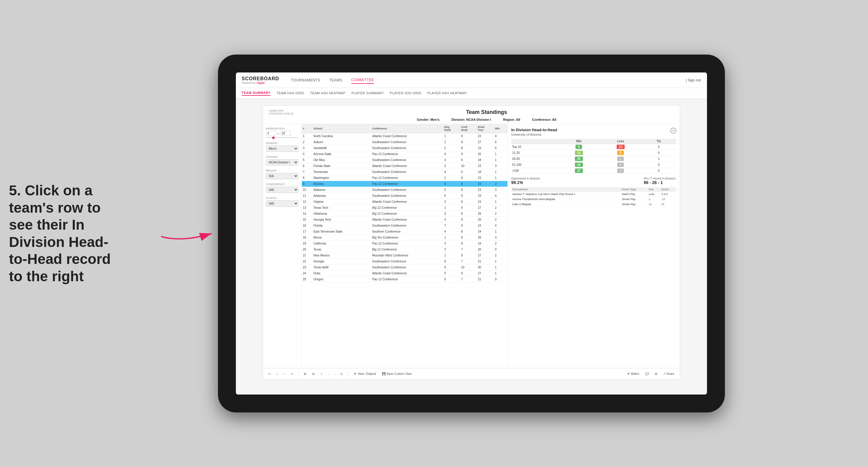  What do you see at coordinates (368, 93) in the screenshot?
I see `sub-nav-player-summary: PLAYER SUMMARY` at bounding box center [368, 93].